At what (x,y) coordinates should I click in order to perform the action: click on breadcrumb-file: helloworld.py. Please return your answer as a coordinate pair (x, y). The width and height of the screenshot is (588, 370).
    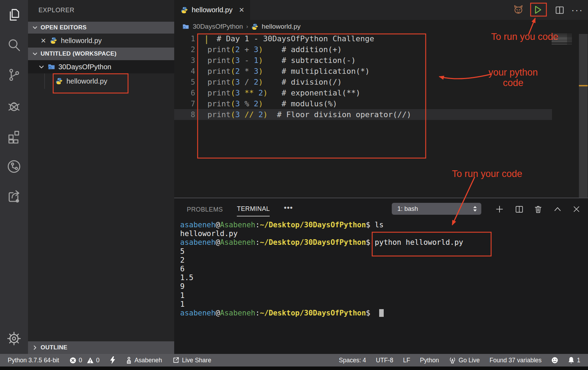
    Looking at the image, I should click on (281, 27).